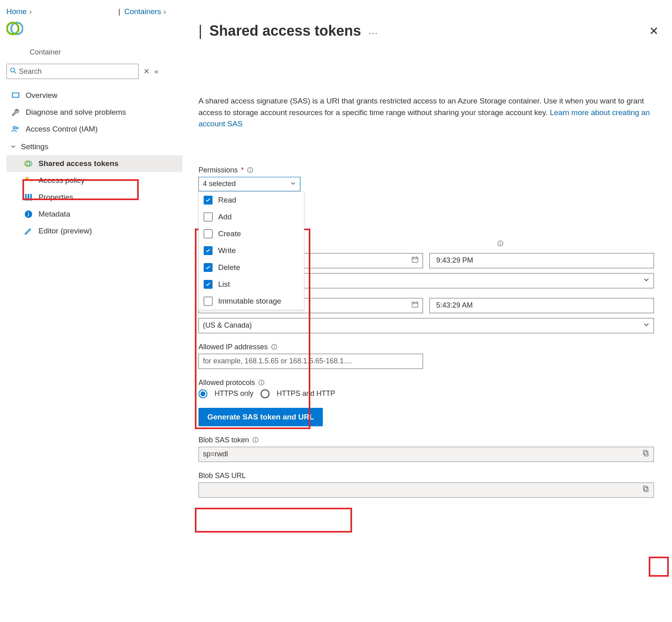  What do you see at coordinates (429, 113) in the screenshot?
I see `description-text: A shared access signature (SAS) is a URI…` at bounding box center [429, 113].